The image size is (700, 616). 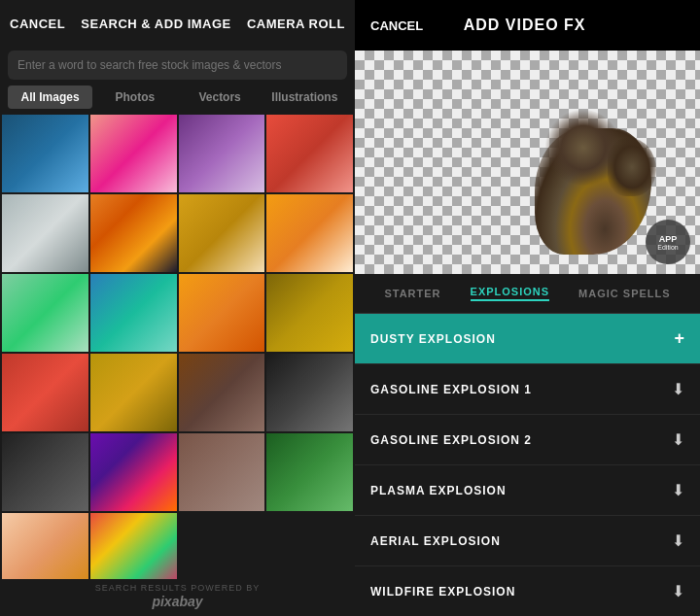 I want to click on left-cancel-button: CANCEL, so click(x=37, y=23).